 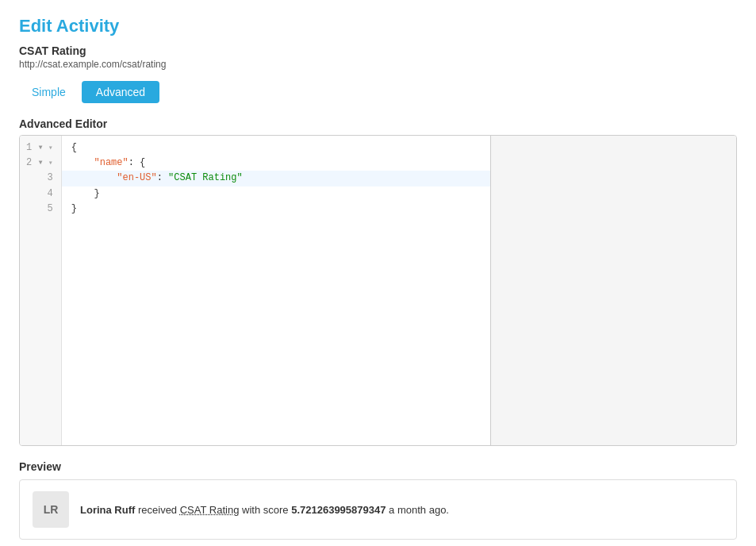 What do you see at coordinates (419, 509) in the screenshot?
I see `preview-time: a month ago.` at bounding box center [419, 509].